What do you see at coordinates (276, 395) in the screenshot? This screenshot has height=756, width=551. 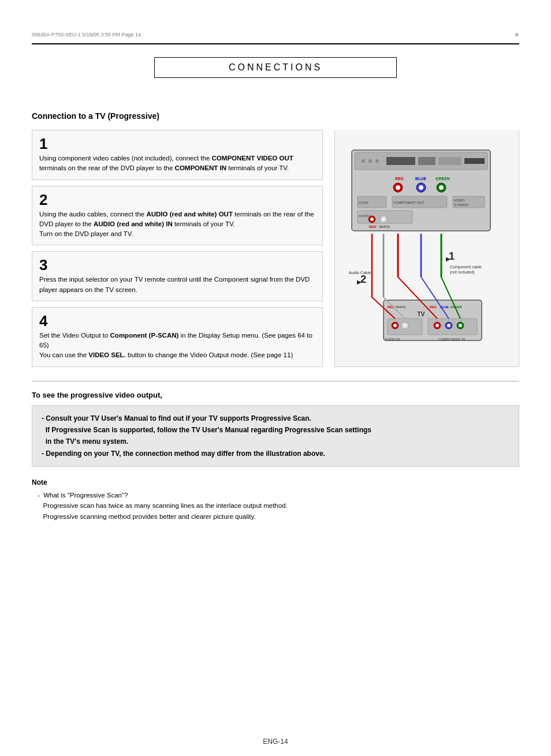 I see `progressive-subtitle: To see the progressive video output,` at bounding box center [276, 395].